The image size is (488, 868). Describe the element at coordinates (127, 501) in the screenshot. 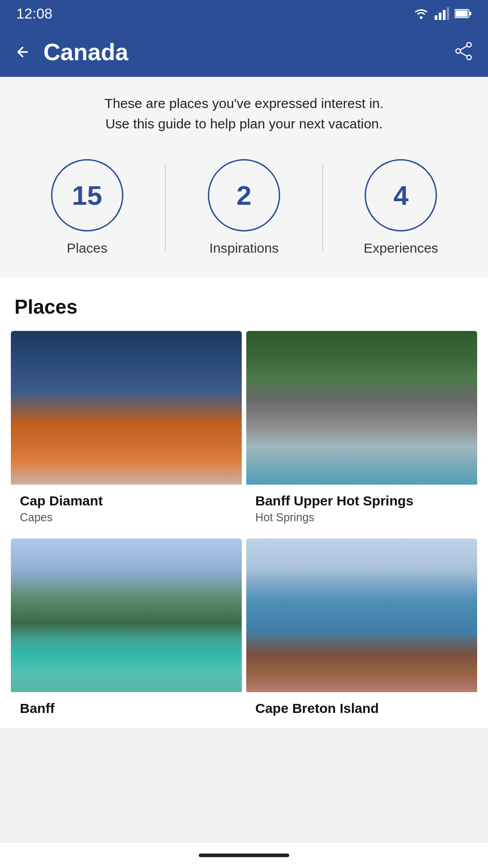

I see `place-card-name-cap-diamant: Cap Diamant` at that location.